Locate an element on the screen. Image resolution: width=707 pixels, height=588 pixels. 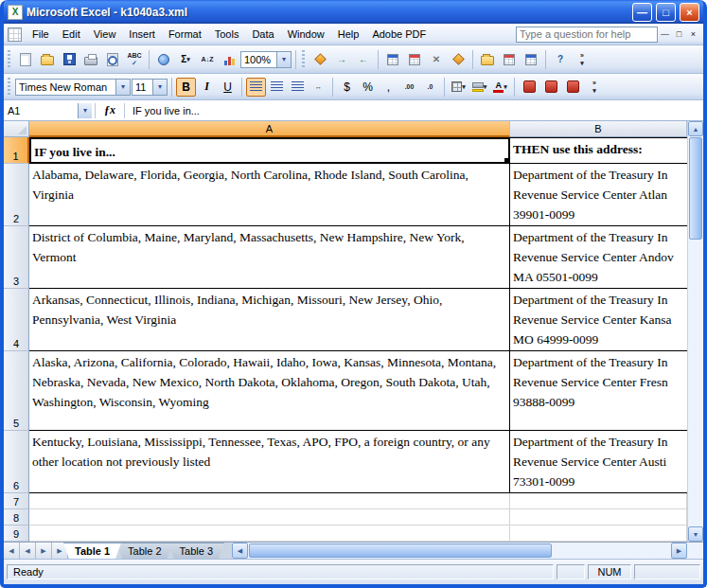
menu-insert: Insert is located at coordinates (142, 34).